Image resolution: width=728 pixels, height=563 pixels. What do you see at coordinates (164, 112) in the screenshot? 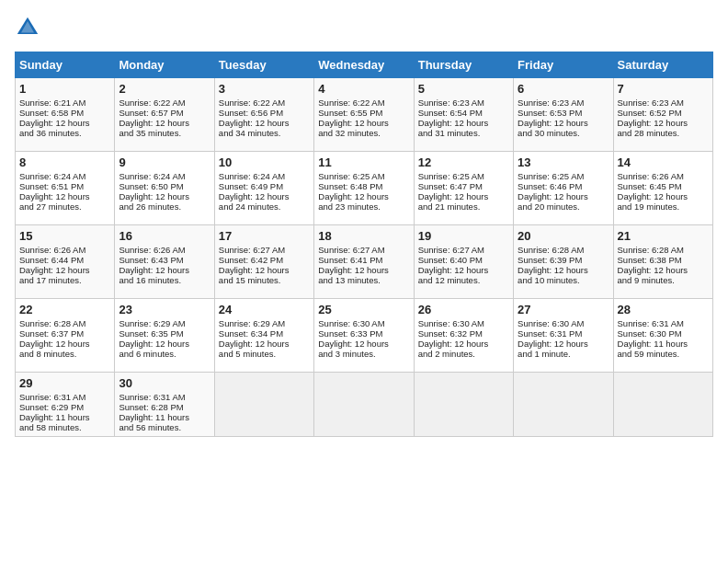
I see `day-info: Sunset: 6:57 PM` at bounding box center [164, 112].